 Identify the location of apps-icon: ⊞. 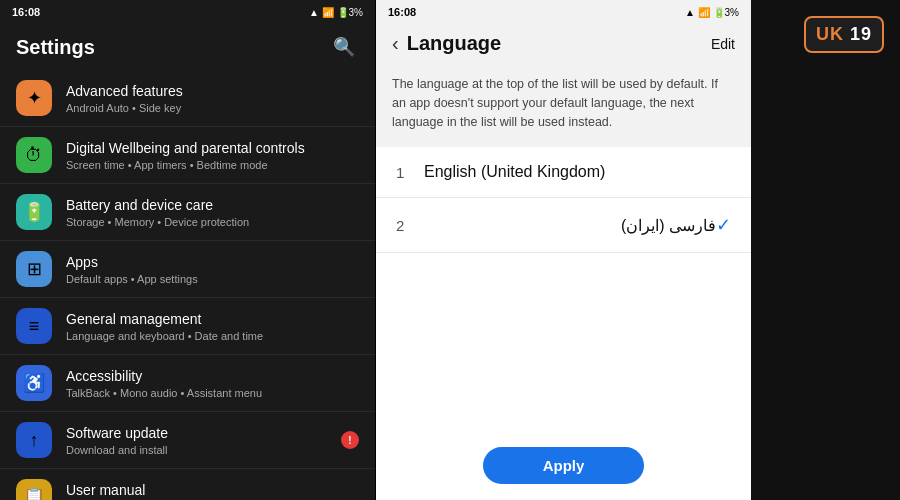
(34, 269).